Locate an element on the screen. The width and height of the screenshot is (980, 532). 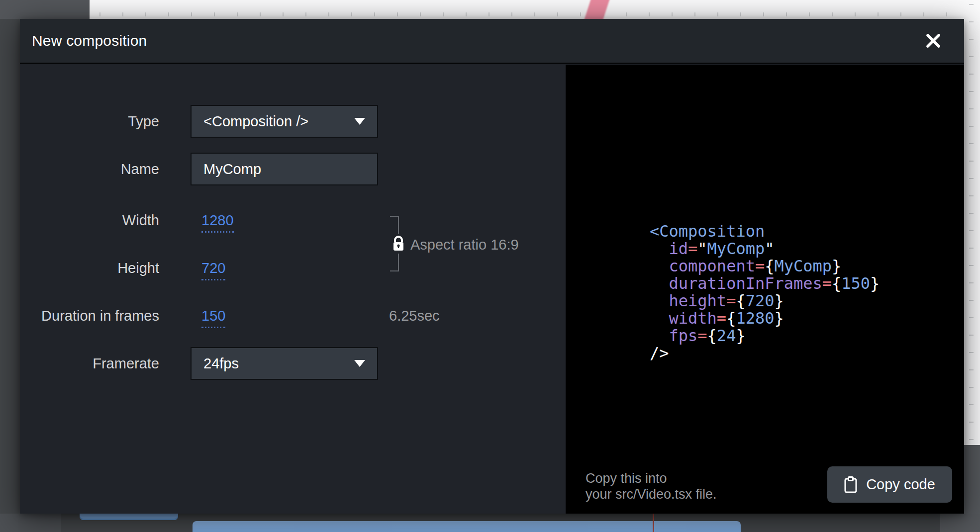
copy-hint-line1: Copy this into is located at coordinates (651, 478).